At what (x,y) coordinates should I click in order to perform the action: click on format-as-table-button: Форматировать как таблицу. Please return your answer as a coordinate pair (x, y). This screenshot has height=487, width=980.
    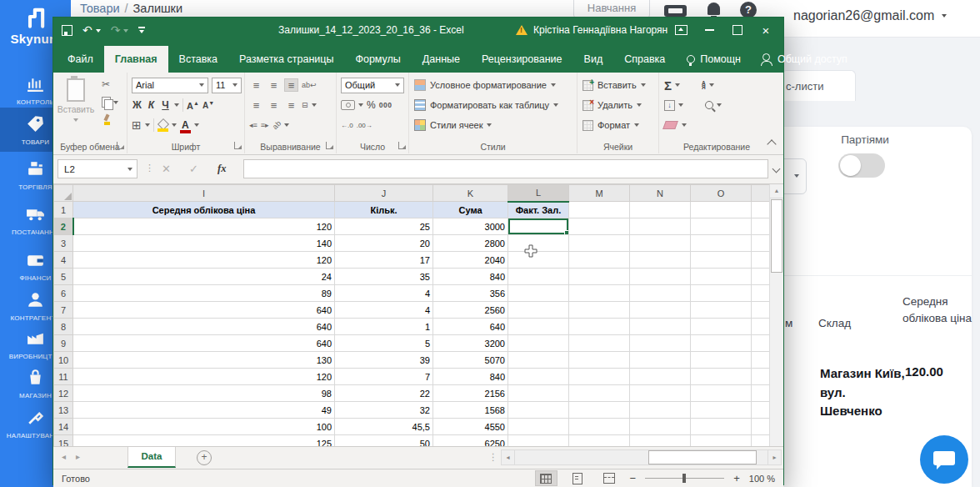
    Looking at the image, I should click on (487, 105).